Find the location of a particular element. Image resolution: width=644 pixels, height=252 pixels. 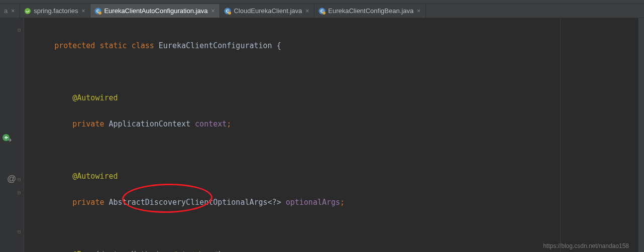

tab-label: EurekaClientConfigBean.java is located at coordinates (371, 11).